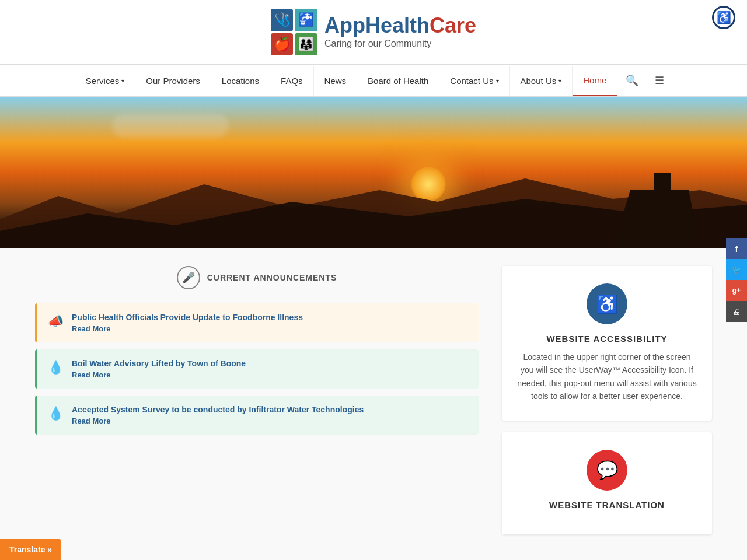 Image resolution: width=747 pixels, height=560 pixels. What do you see at coordinates (240, 80) in the screenshot?
I see `nav-item-locations: Locations` at bounding box center [240, 80].